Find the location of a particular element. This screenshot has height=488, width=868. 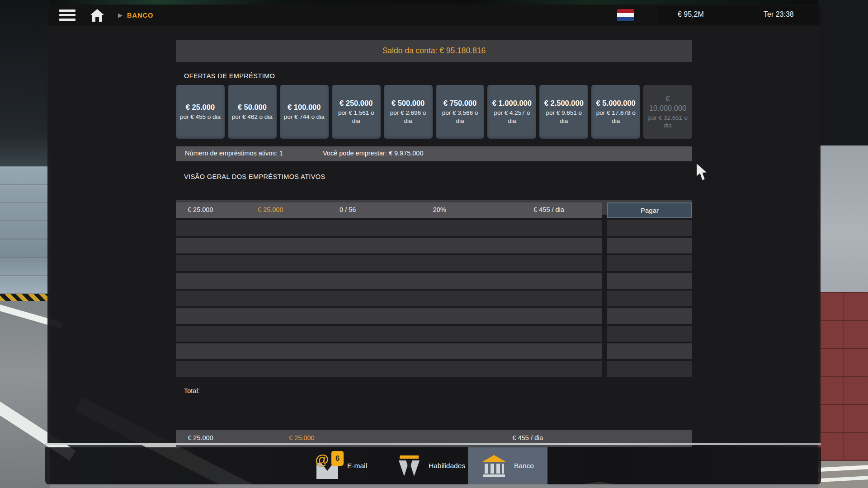

scene-right-gray-wall is located at coordinates (843, 219).